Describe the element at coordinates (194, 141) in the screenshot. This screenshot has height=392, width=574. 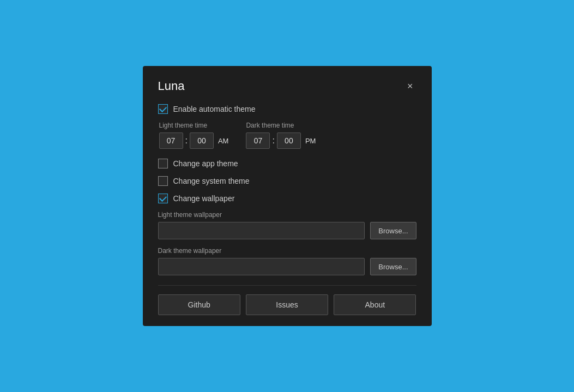
I see `light-time-row: : AM` at that location.